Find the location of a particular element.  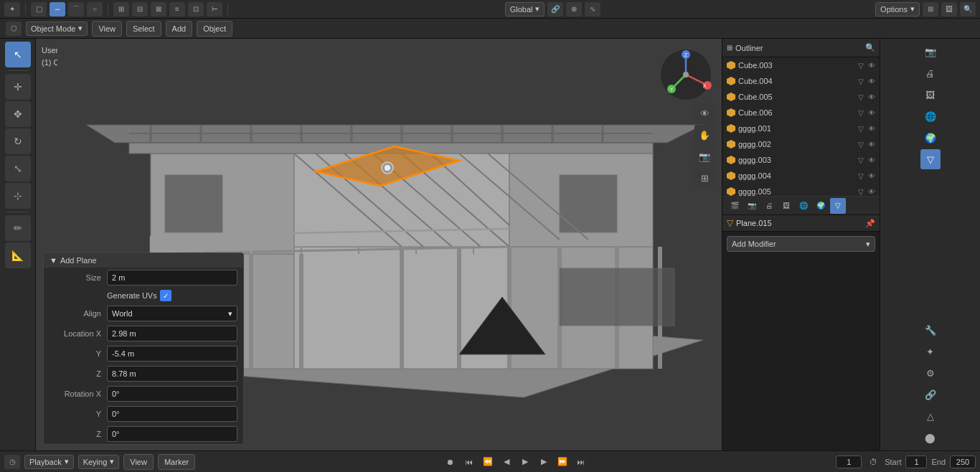

toolbar-icon6: ⊢ is located at coordinates (215, 9).